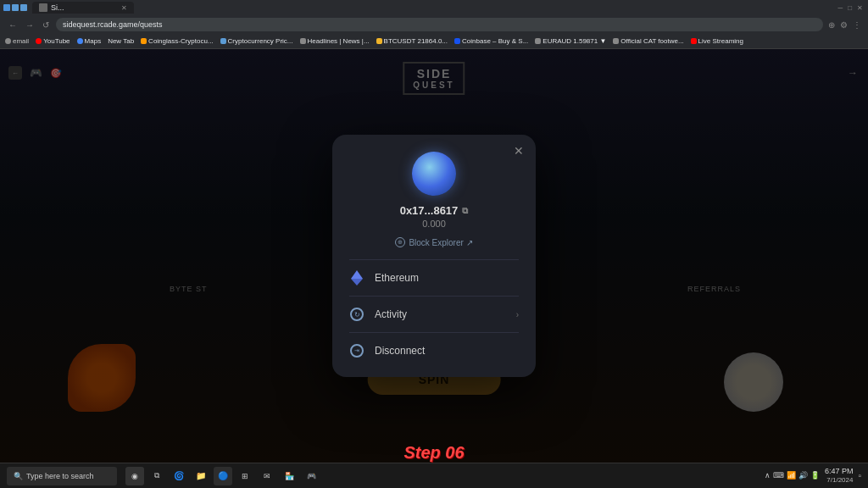 The height and width of the screenshot is (488, 868). Describe the element at coordinates (58, 8) in the screenshot. I see `tab-label: Si...` at that location.